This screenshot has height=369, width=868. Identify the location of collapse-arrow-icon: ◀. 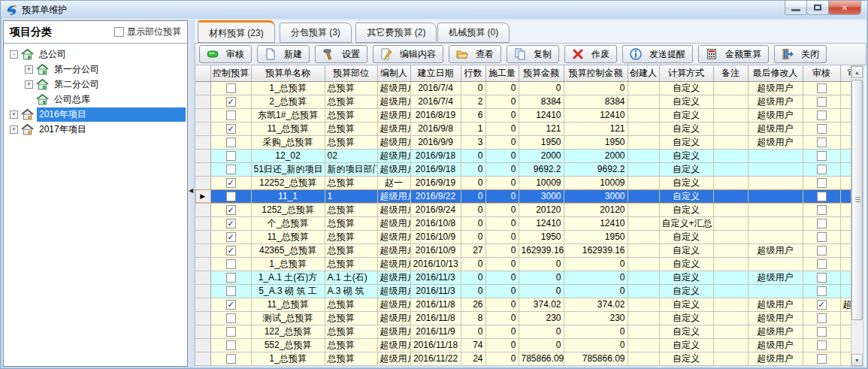
(191, 191).